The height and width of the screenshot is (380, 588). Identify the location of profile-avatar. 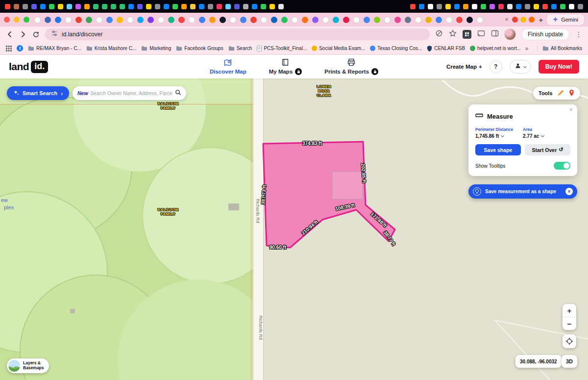
(510, 34).